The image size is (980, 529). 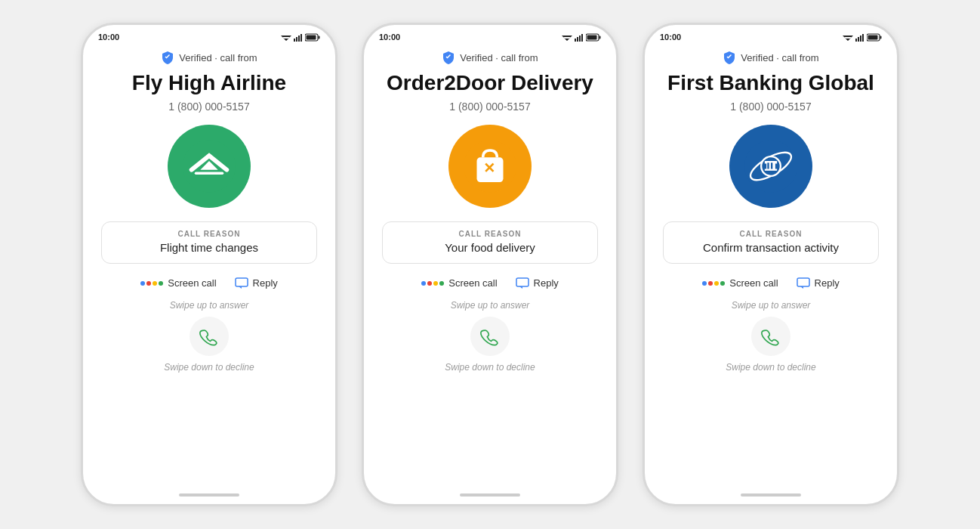 What do you see at coordinates (593, 38) in the screenshot?
I see `battery-icon-delivery` at bounding box center [593, 38].